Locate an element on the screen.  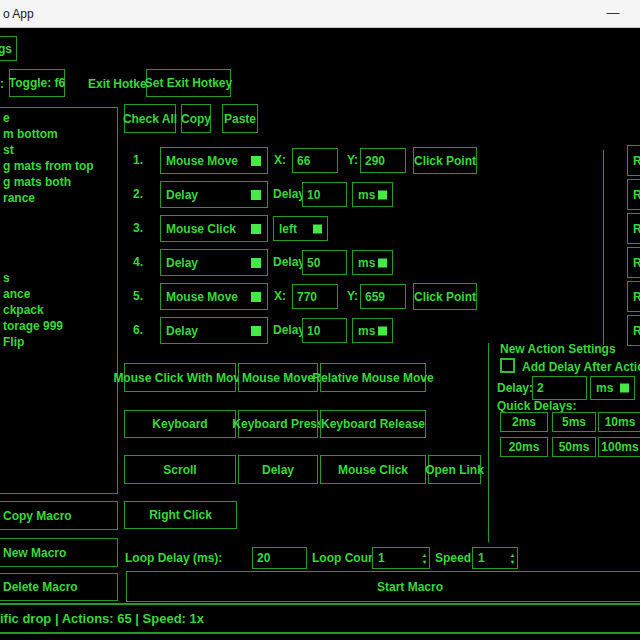
titlebar: o App — is located at coordinates (320, 14).